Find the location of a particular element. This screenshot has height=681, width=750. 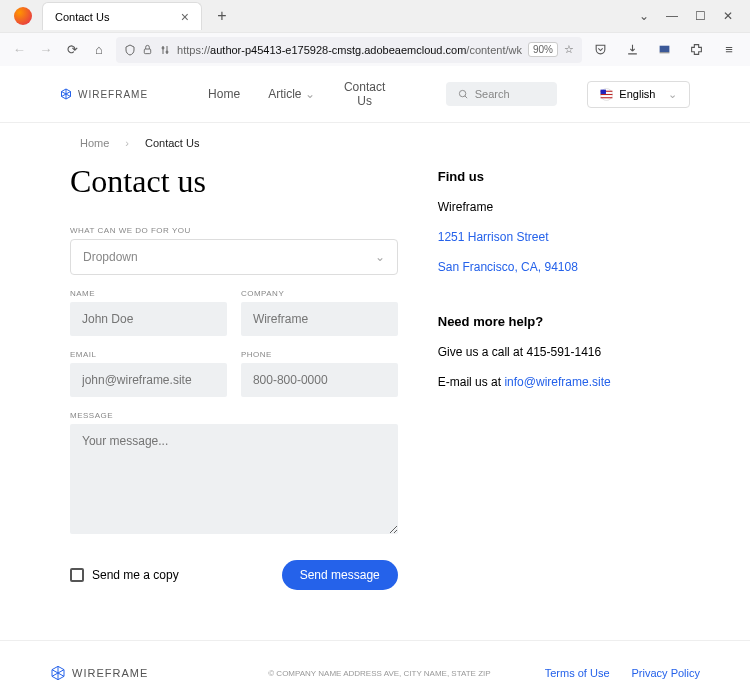

company-field is located at coordinates (320, 319).